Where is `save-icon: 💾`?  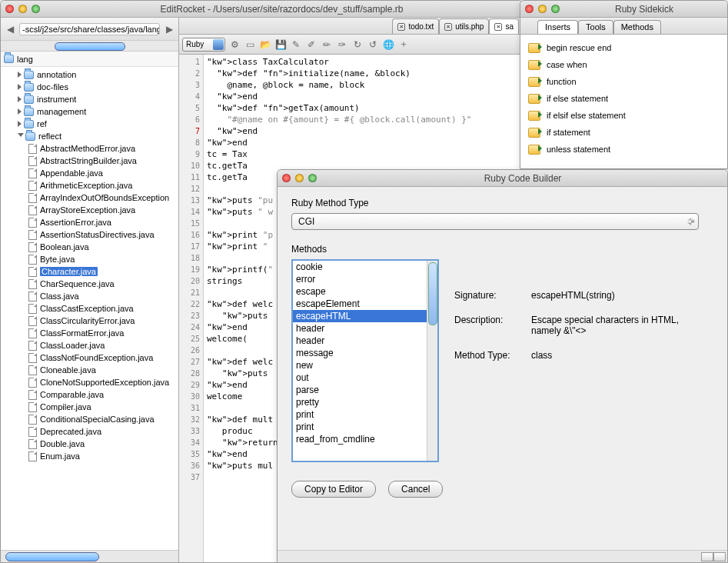 save-icon: 💾 is located at coordinates (281, 45).